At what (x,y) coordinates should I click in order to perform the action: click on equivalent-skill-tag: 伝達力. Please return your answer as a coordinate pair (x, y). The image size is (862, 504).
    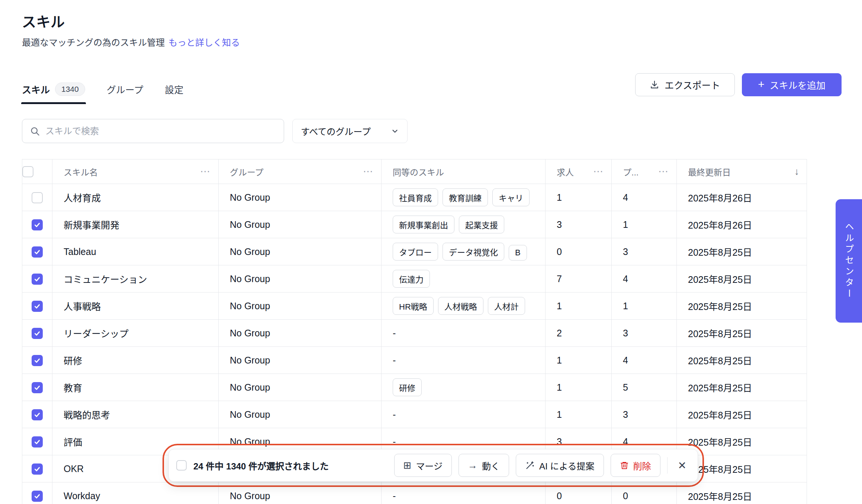
    Looking at the image, I should click on (411, 279).